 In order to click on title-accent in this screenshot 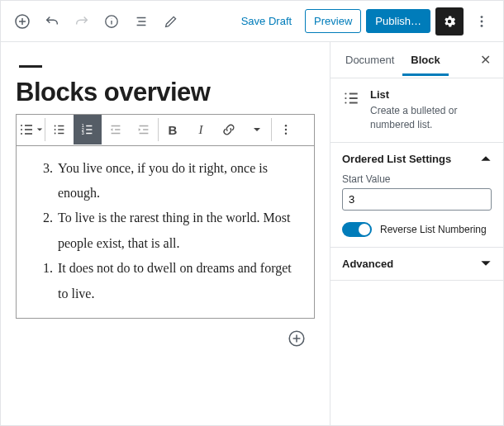, I will do `click(31, 66)`.